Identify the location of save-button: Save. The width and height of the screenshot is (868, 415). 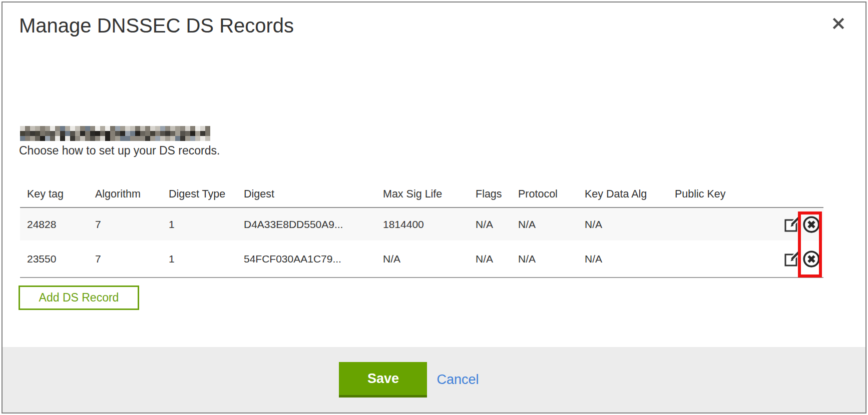
(383, 380).